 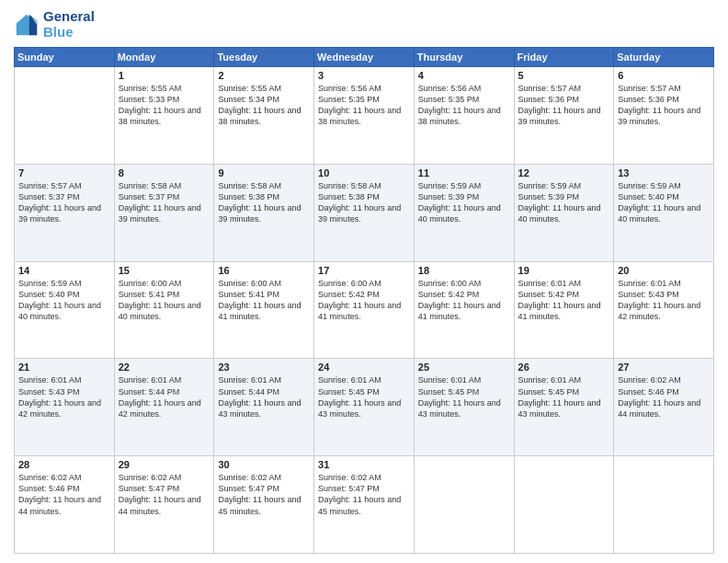 What do you see at coordinates (564, 105) in the screenshot?
I see `cell-info: Sunrise: 5:57 AM Sunset: 5:36 PM Dayligh…` at bounding box center [564, 105].